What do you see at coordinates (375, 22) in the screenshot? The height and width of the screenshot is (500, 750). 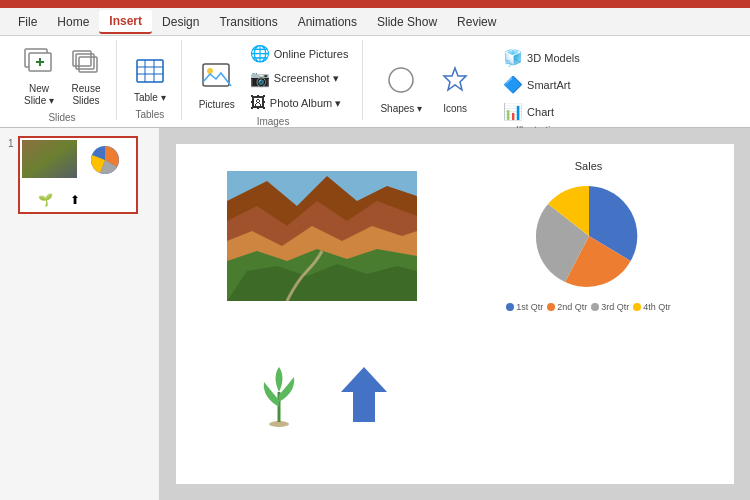 I see `menu-bar: File Home Insert Design Transitions Anim…` at bounding box center [375, 22].